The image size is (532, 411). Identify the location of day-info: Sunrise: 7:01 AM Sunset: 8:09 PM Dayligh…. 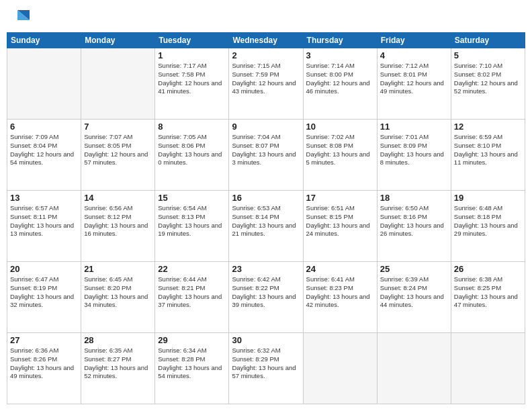
(414, 150).